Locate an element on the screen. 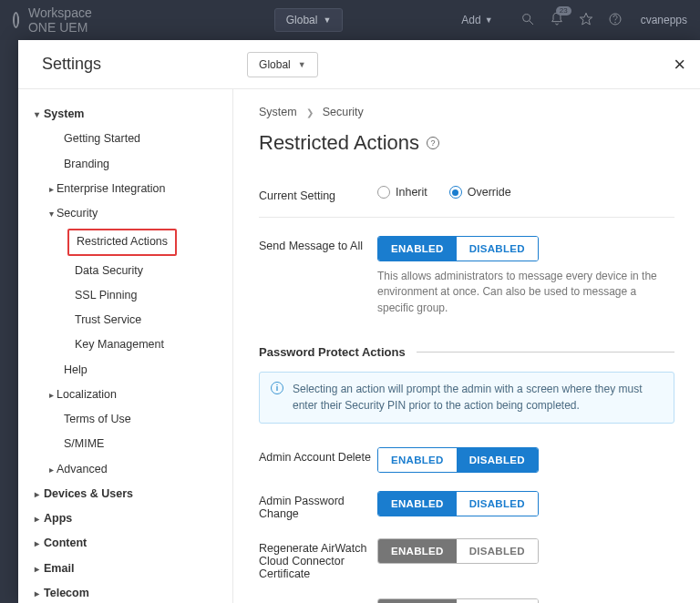 Image resolution: width=700 pixels, height=603 pixels. setting-label: Current Setting is located at coordinates (318, 194).